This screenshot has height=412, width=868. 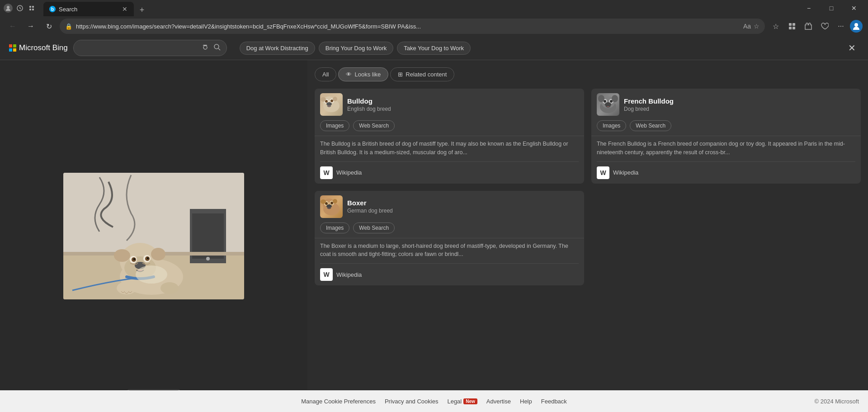 I want to click on close-window-button: ✕, so click(x=854, y=8).